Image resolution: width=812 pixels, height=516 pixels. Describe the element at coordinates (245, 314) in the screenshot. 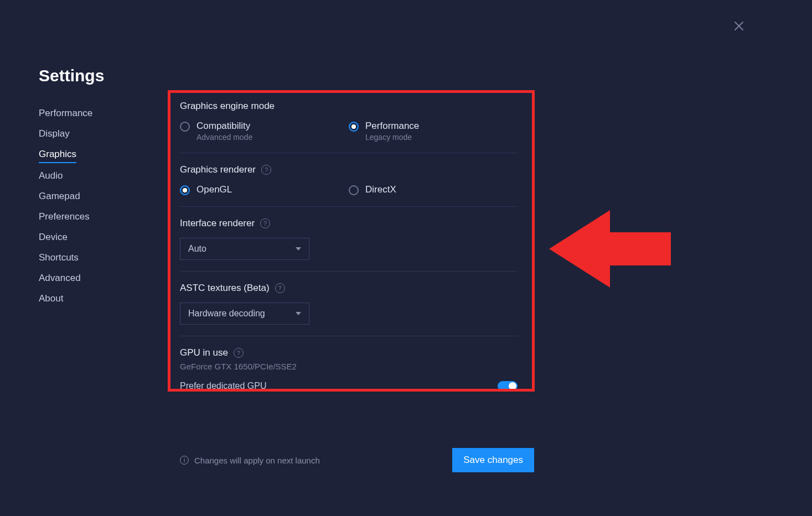

I see `astc-select: Hardware decoding` at that location.